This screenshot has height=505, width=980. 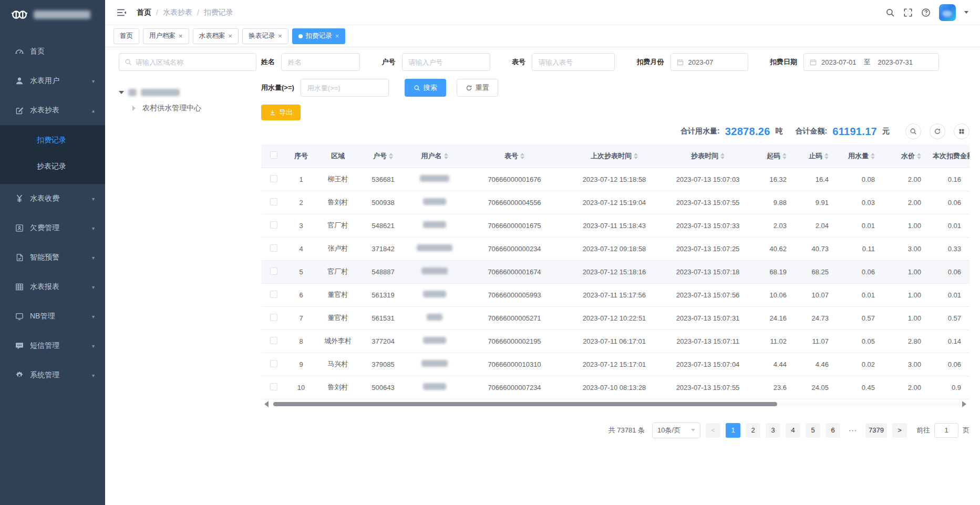 What do you see at coordinates (615, 179) in the screenshot?
I see `table-row: 1柳王村536681706660000016762023-07-12 15:18…` at bounding box center [615, 179].